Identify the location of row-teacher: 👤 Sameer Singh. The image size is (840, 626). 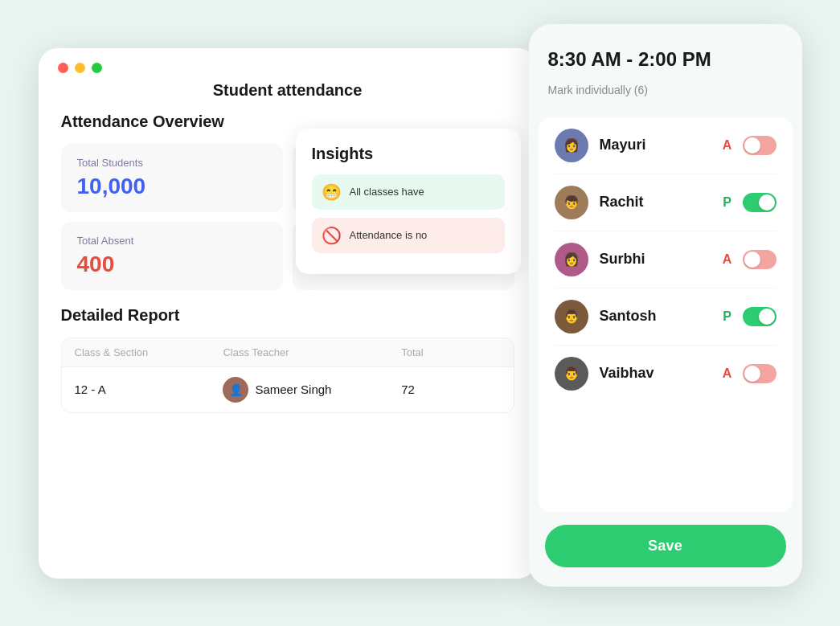
(312, 390).